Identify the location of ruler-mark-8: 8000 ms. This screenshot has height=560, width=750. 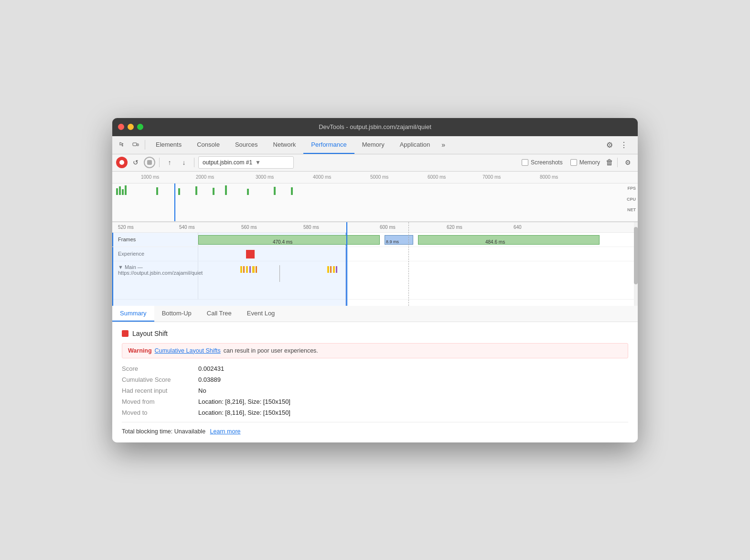
(549, 177).